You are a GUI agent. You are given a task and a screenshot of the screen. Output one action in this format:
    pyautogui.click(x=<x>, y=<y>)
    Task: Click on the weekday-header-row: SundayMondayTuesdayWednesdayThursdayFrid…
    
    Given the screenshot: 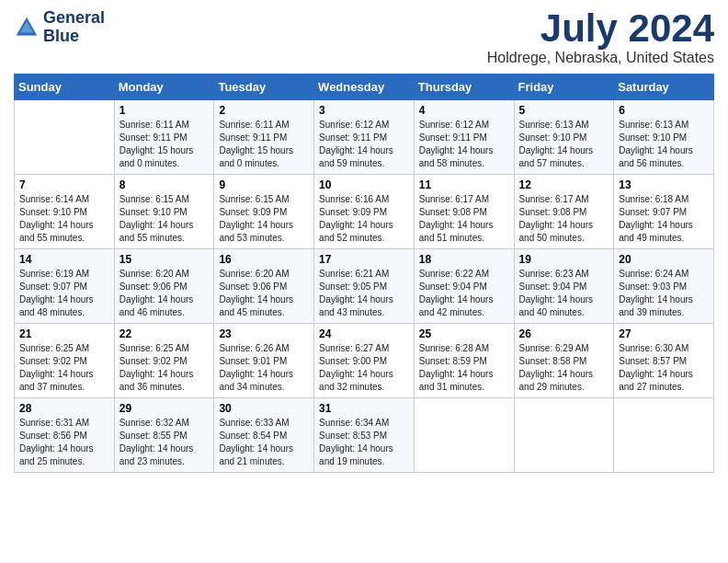 What is the action you would take?
    pyautogui.click(x=364, y=87)
    